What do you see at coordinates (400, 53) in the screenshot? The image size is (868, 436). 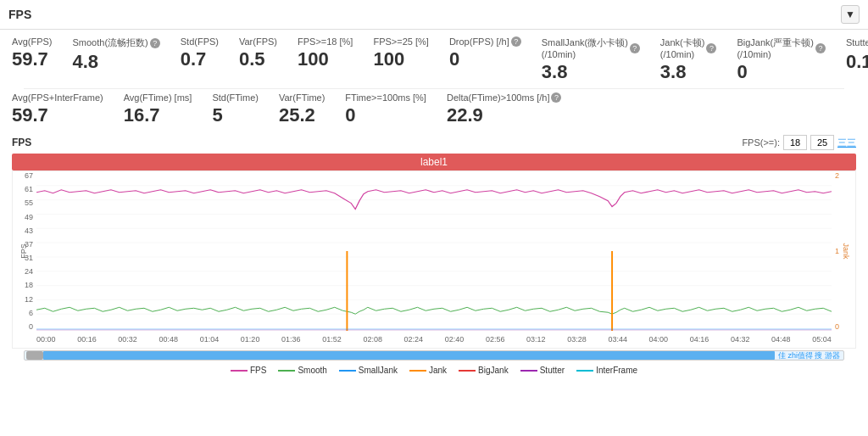 I see `metric-fps25: FPS>=25 [%] 100` at bounding box center [400, 53].